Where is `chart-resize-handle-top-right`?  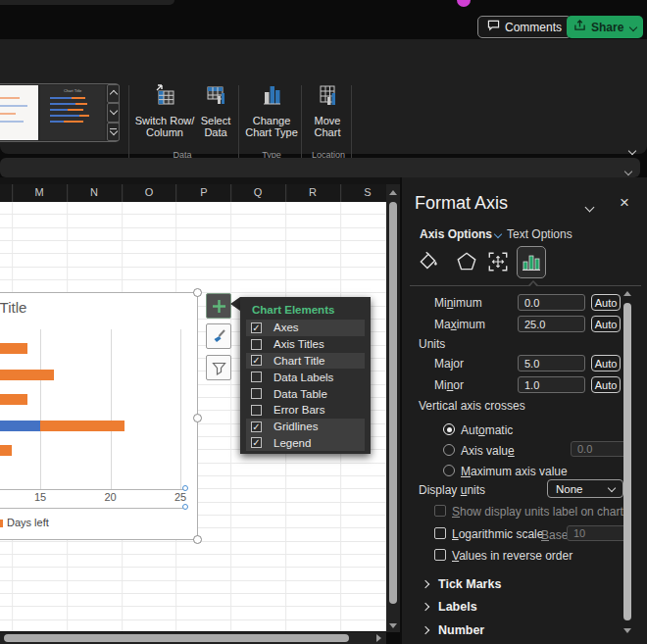
chart-resize-handle-top-right is located at coordinates (198, 292).